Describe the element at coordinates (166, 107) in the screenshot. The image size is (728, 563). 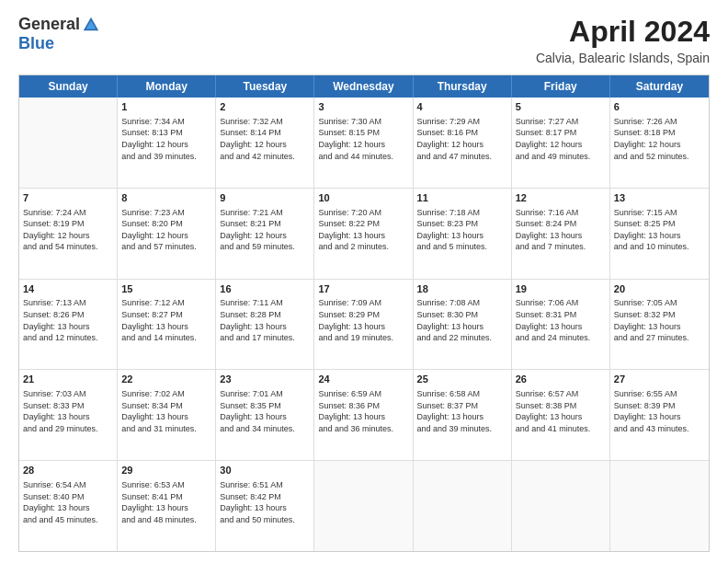
I see `day-number: 1` at that location.